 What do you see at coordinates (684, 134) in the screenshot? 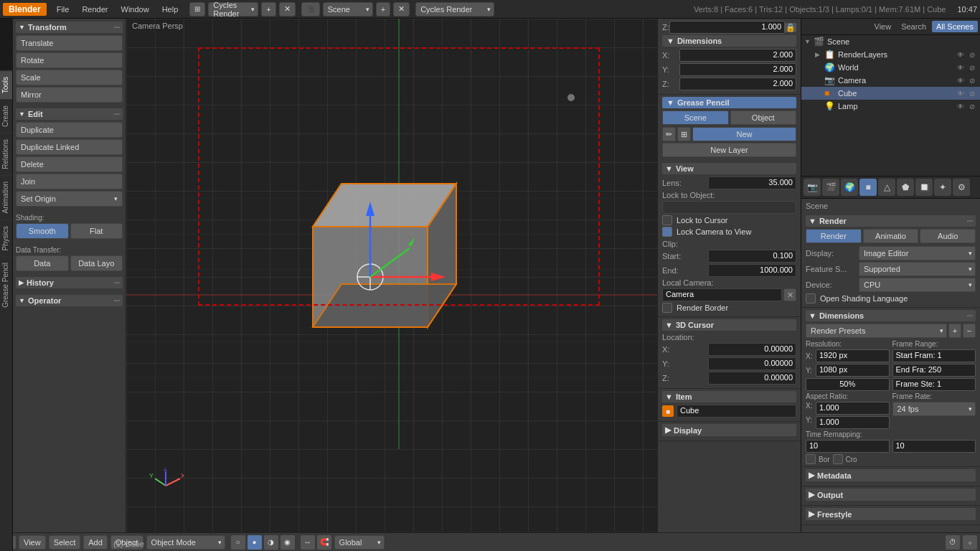
I see `grid-icon: ⊞` at bounding box center [684, 134].